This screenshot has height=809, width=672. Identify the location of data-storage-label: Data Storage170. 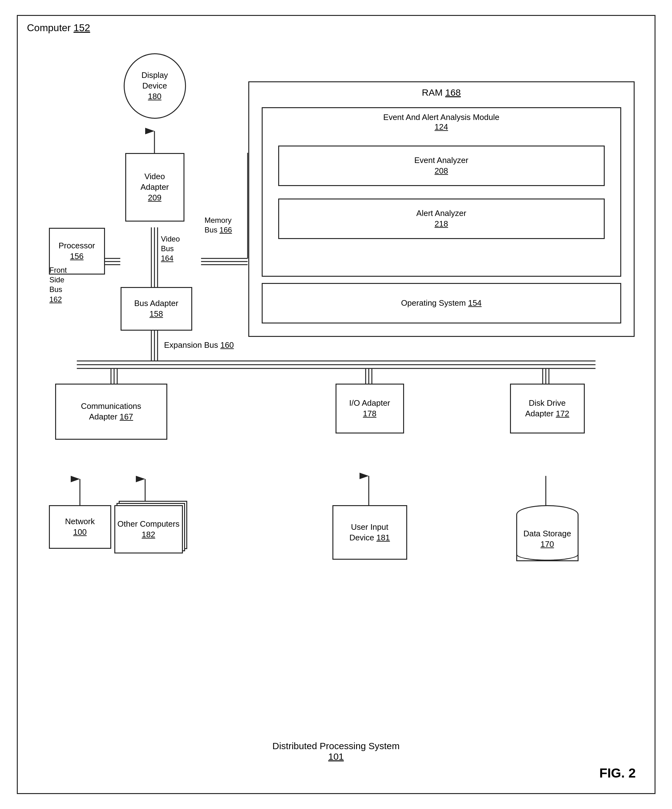
(548, 539).